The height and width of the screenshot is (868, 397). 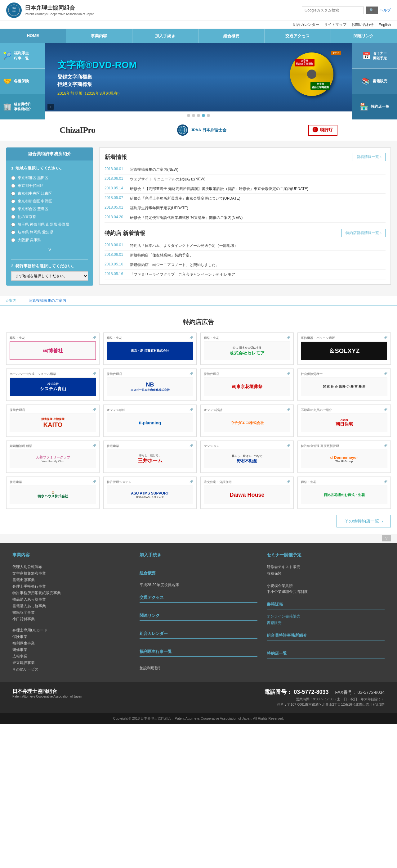 What do you see at coordinates (326, 574) in the screenshot?
I see `footer-link-insurance: 各種保険` at bounding box center [326, 574].